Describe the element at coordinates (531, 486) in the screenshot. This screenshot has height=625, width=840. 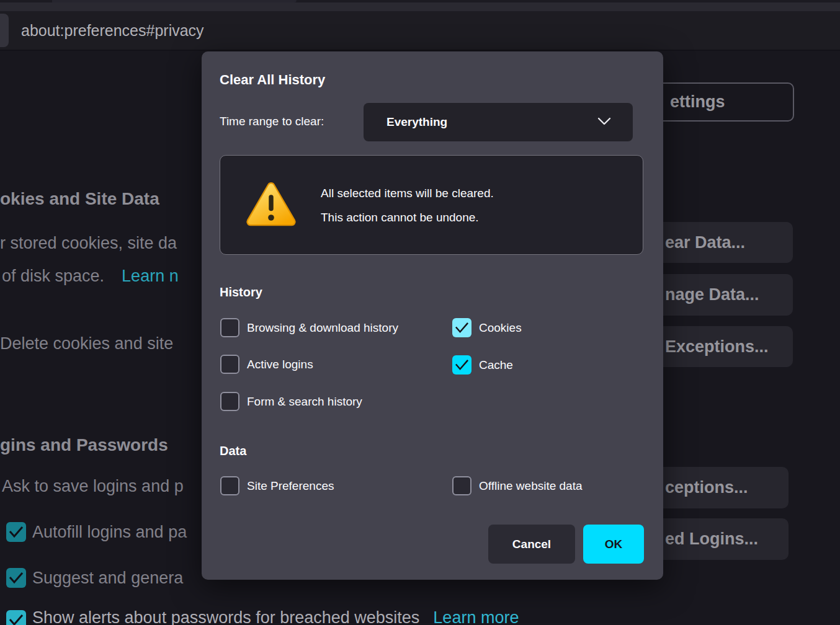
I see `offline-data-label: Offline website data` at that location.